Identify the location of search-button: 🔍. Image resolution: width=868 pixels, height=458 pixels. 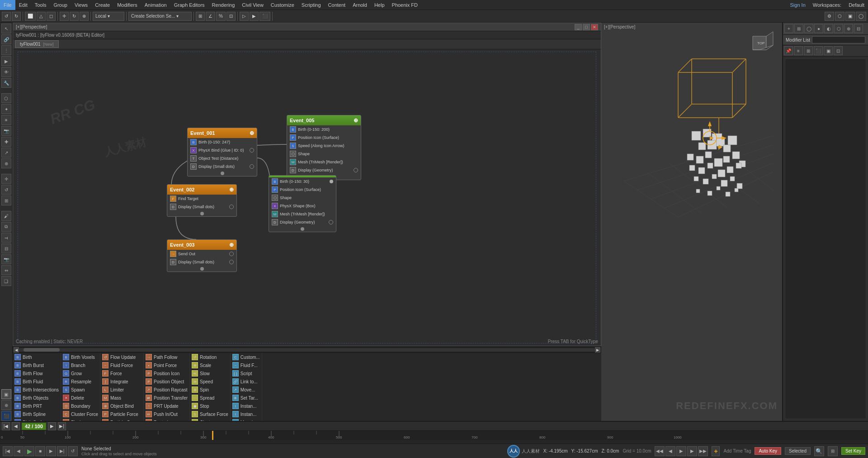
(819, 451).